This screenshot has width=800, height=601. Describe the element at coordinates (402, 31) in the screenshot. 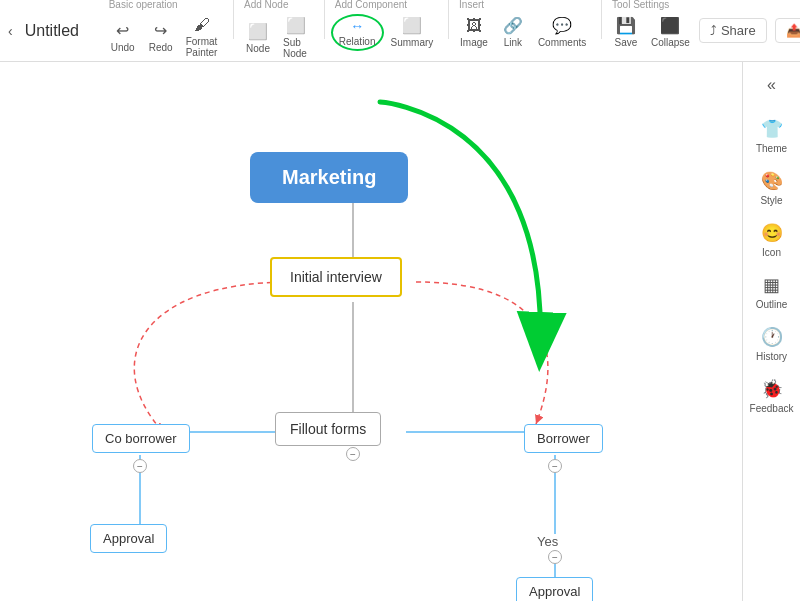

I see `toolbar-groups: Basic operation ↩ Undo ↪ Redo 🖌 Format P…` at that location.